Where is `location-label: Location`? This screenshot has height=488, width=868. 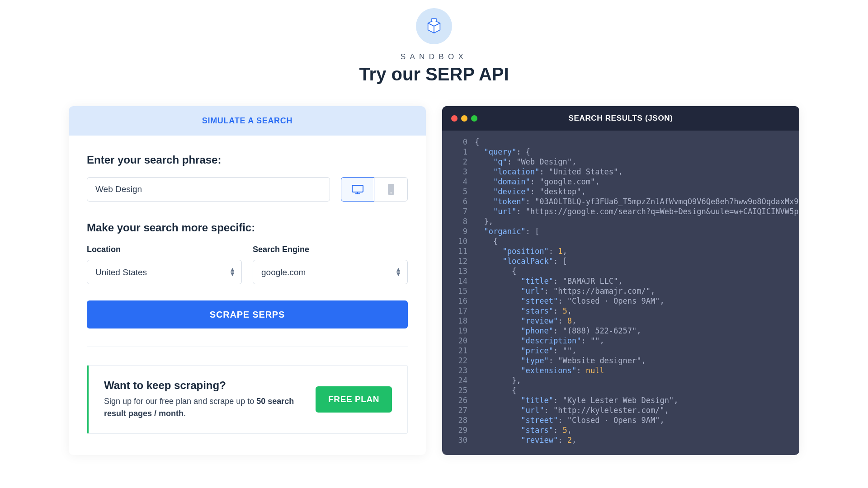 location-label: Location is located at coordinates (165, 249).